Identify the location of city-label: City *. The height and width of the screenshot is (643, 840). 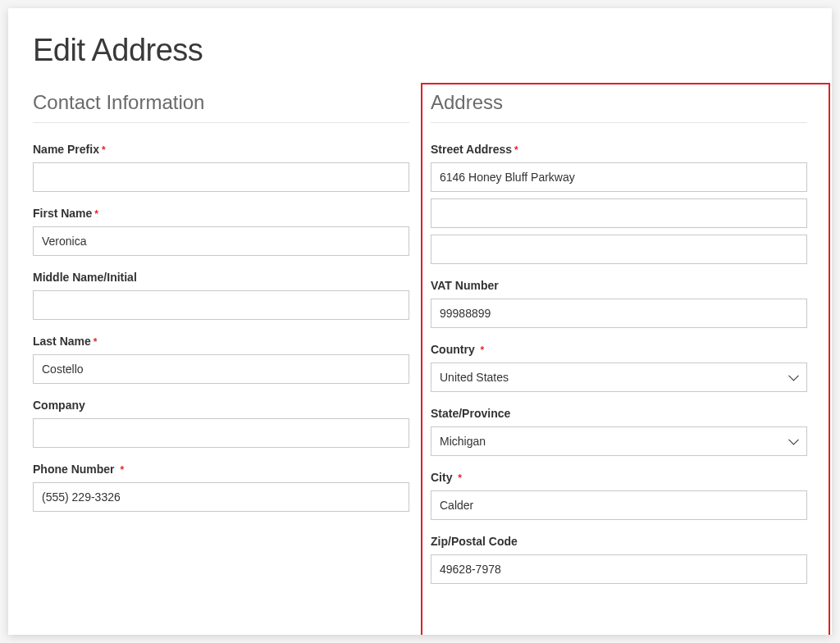
(619, 477).